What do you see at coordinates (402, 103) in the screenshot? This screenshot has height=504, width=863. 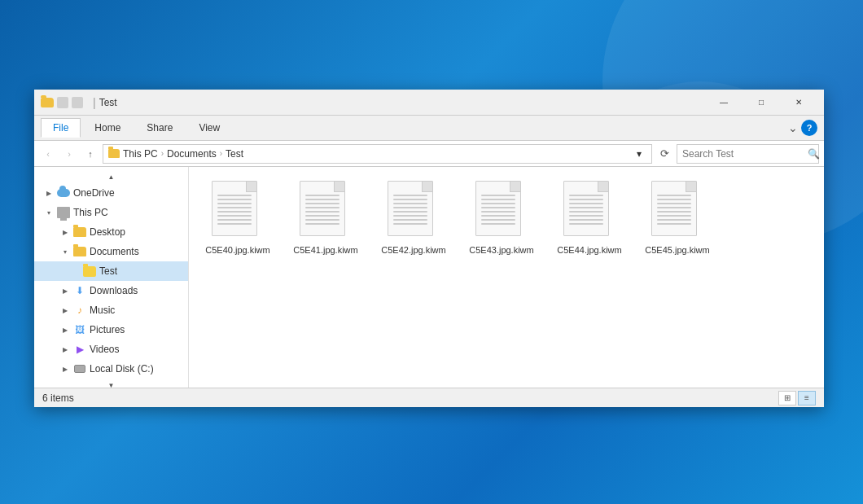 I see `window-title: Test` at bounding box center [402, 103].